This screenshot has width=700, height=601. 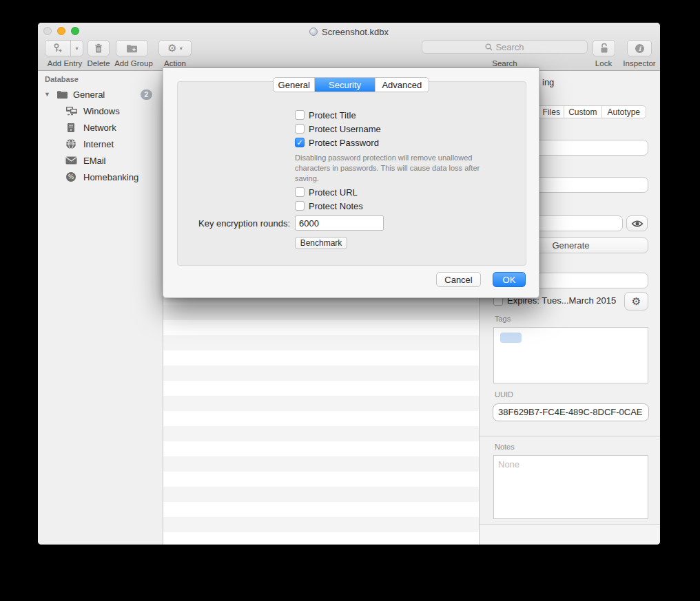 What do you see at coordinates (71, 144) in the screenshot?
I see `globe-icon` at bounding box center [71, 144].